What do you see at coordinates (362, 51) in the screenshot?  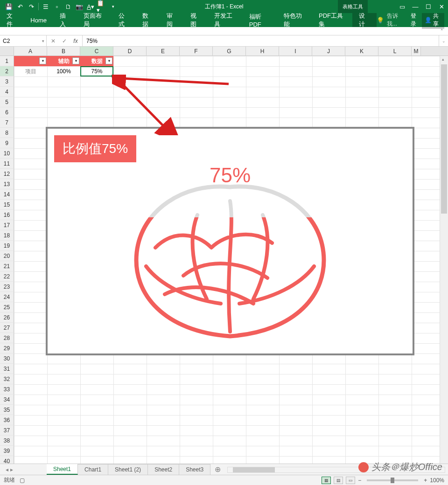 I see `col-K: K` at bounding box center [362, 51].